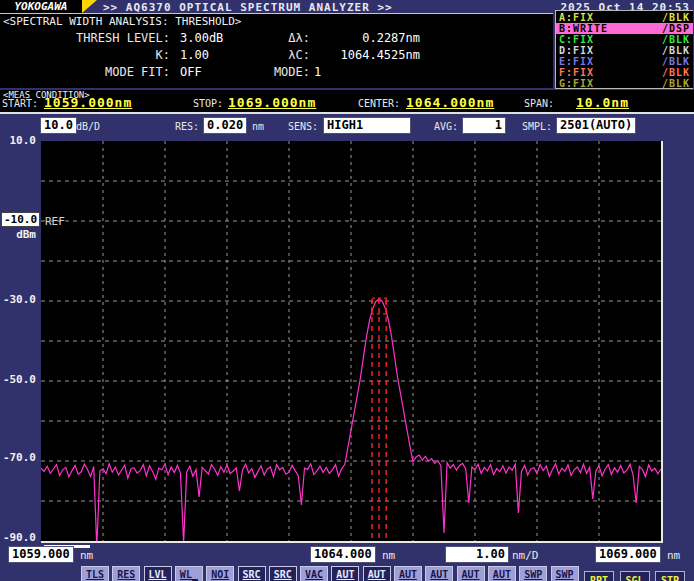  I want to click on x-stop-field: 1069.000, so click(628, 554).